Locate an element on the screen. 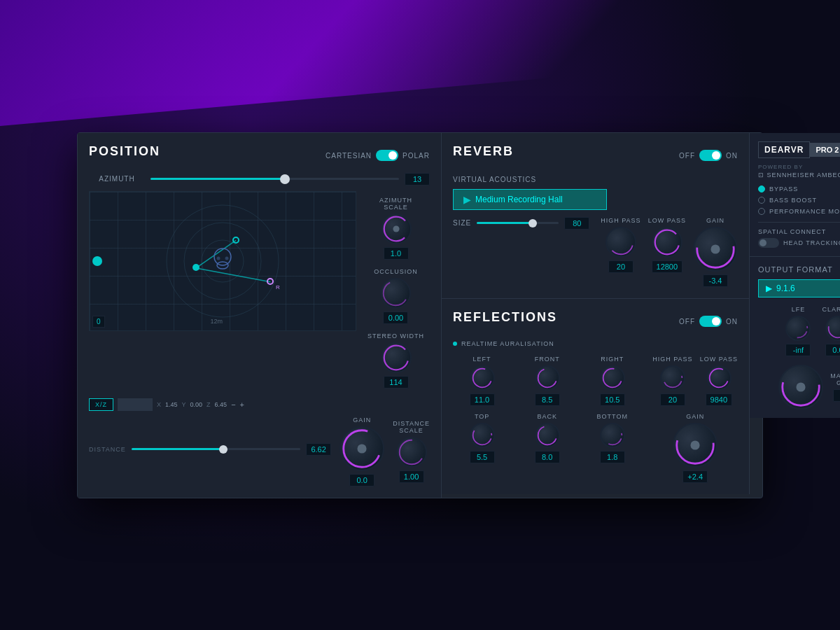 This screenshot has height=630, width=840. clarity-knob is located at coordinates (833, 328).